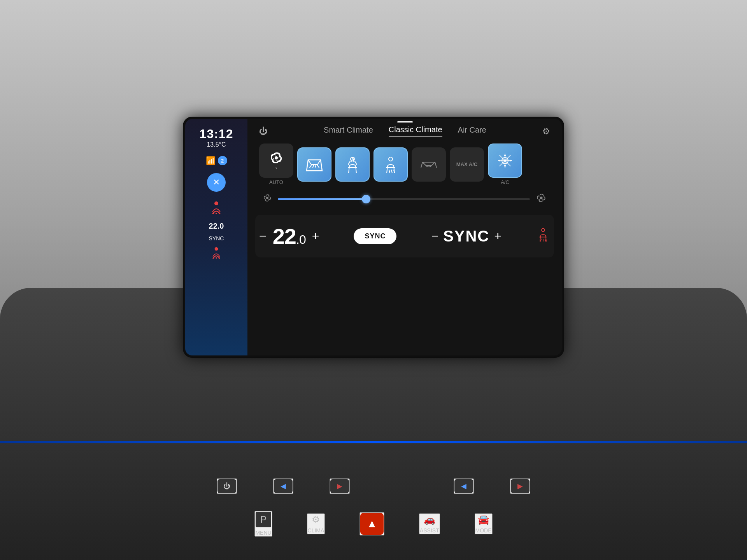 The height and width of the screenshot is (560, 747). I want to click on windshield-group, so click(314, 164).